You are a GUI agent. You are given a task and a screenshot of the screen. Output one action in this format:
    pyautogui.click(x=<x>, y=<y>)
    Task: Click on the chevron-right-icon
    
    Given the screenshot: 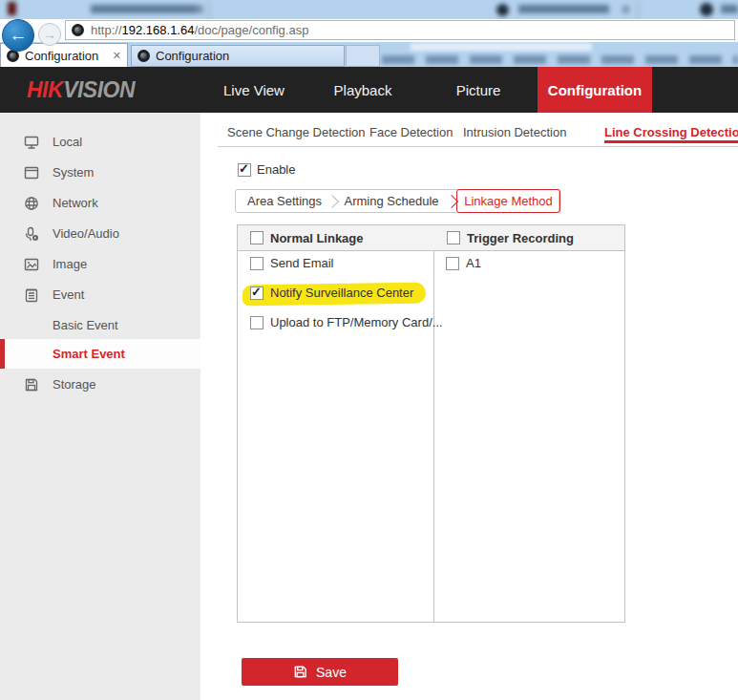 What is the action you would take?
    pyautogui.click(x=332, y=202)
    